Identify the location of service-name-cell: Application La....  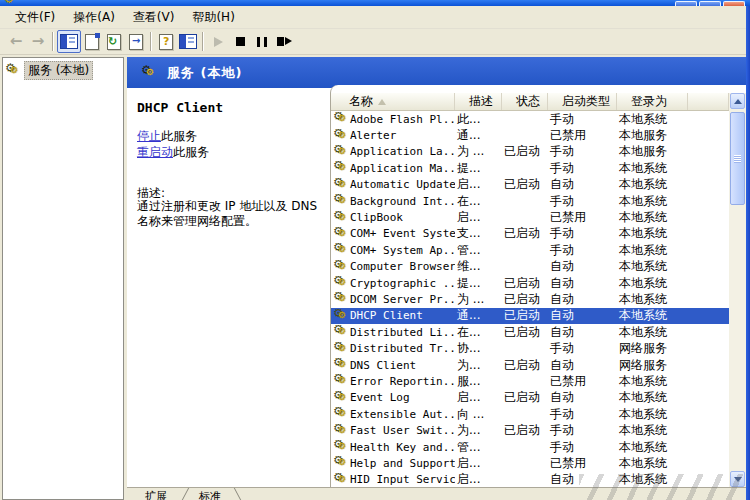
(393, 152).